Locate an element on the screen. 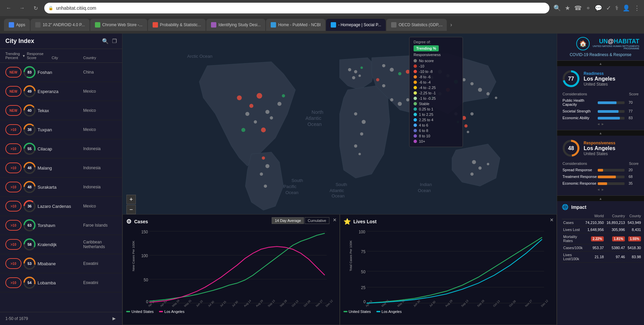 This screenshot has width=644, height=325. legend-label: -2.25 to -1 is located at coordinates (427, 93).